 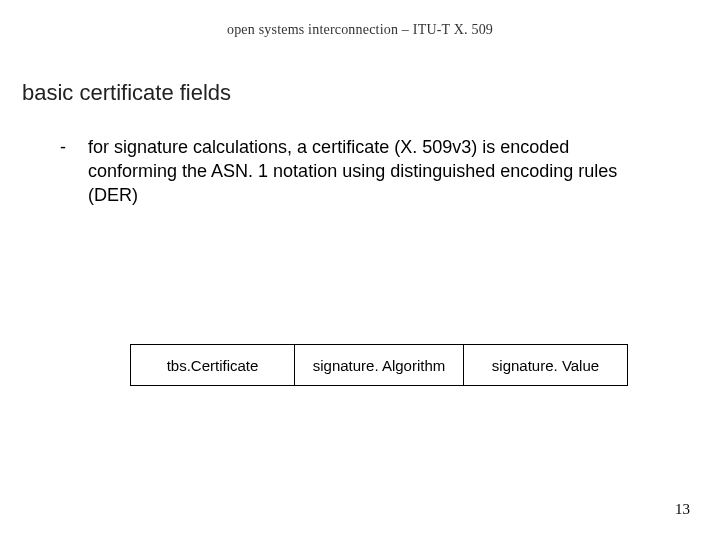 What do you see at coordinates (360, 30) in the screenshot?
I see `slide-header: open systems interconnection – ITU-T X. …` at bounding box center [360, 30].